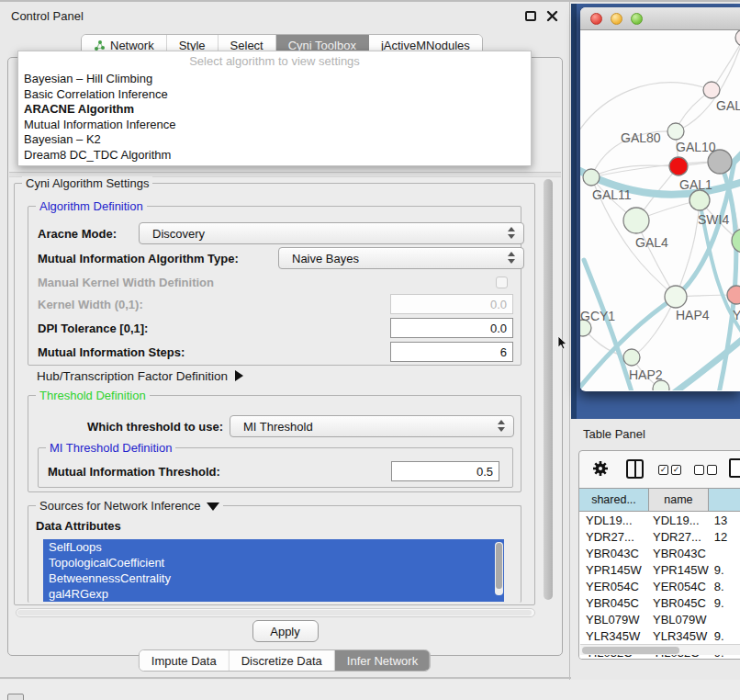  I want to click on cyni-bottom-tabbar: Impute Data Discretize Data Infer Networ…, so click(285, 660).